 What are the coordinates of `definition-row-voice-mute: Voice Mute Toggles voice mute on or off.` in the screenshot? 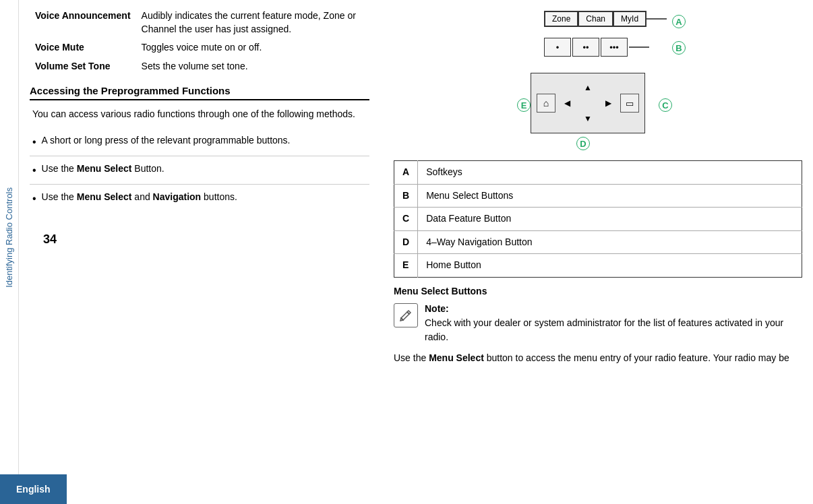 It's located at (200, 48).